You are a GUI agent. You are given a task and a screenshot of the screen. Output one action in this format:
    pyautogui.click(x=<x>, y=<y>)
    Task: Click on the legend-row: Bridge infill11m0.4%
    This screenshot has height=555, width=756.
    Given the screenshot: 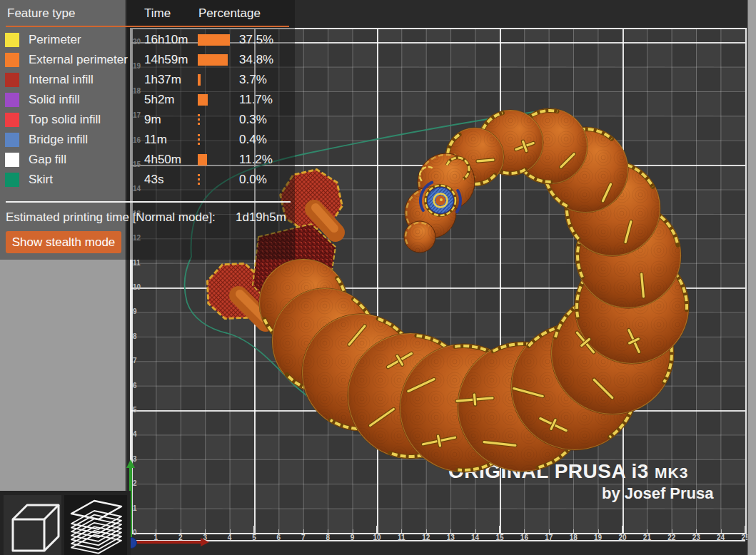 What is the action you would take?
    pyautogui.click(x=147, y=140)
    